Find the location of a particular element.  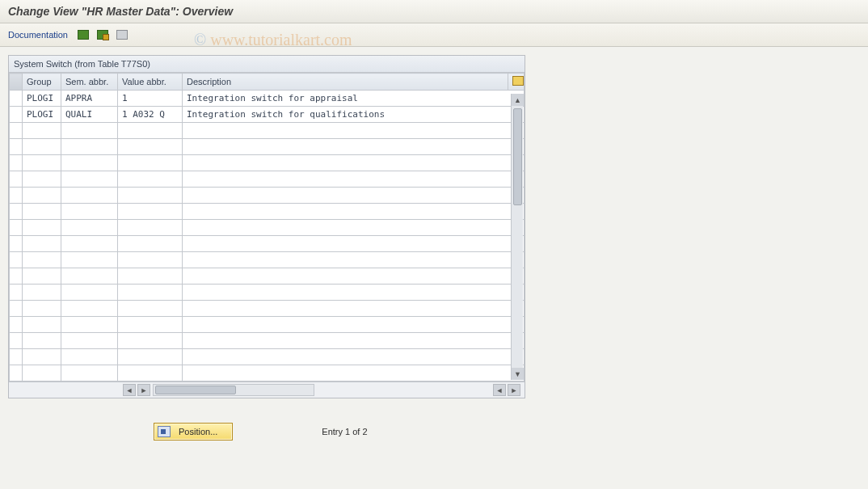

scroll-left-end-icon: ◄ is located at coordinates (499, 390).